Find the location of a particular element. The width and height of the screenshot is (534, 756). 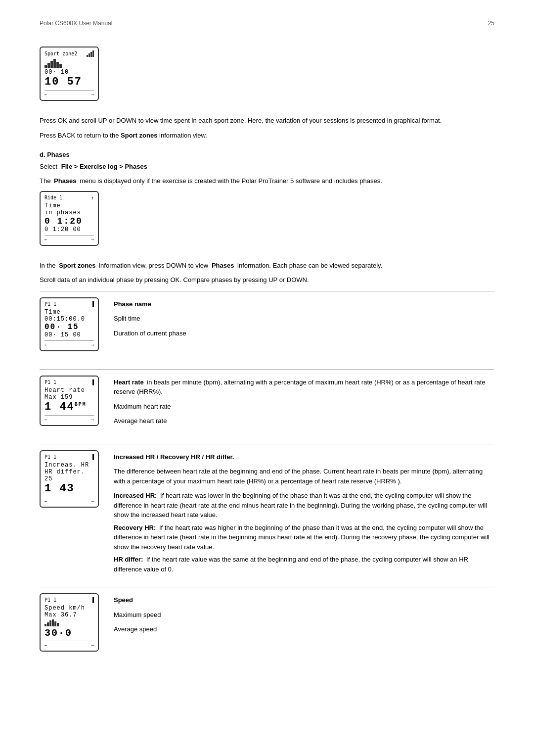

device-speed-lcd: 30·0 is located at coordinates (69, 633).